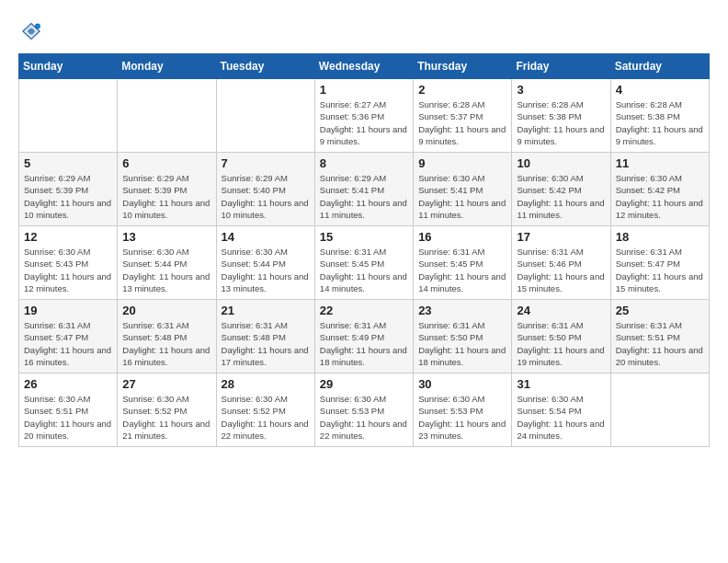 The image size is (728, 563). What do you see at coordinates (660, 337) in the screenshot?
I see `calendar-cell: 25Sunrise: 6:31 AMSunset: 5:51 PMDayligh…` at bounding box center [660, 337].